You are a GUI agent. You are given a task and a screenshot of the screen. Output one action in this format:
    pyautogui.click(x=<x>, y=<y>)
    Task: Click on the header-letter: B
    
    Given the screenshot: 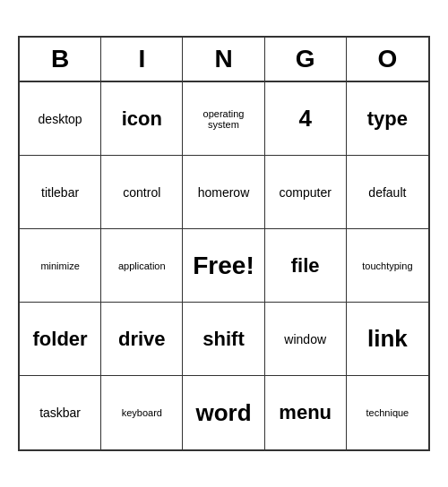 What is the action you would take?
    pyautogui.click(x=61, y=59)
    